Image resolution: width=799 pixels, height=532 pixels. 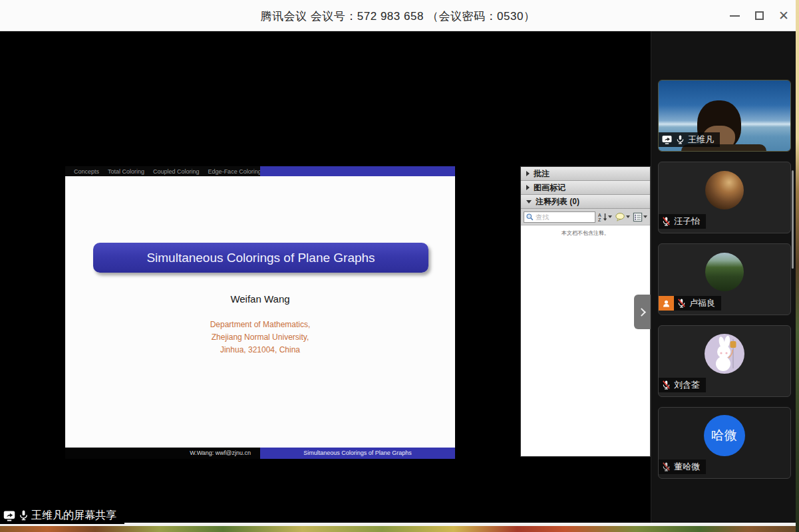 What do you see at coordinates (600, 214) in the screenshot?
I see `svg-text: A` at bounding box center [600, 214].